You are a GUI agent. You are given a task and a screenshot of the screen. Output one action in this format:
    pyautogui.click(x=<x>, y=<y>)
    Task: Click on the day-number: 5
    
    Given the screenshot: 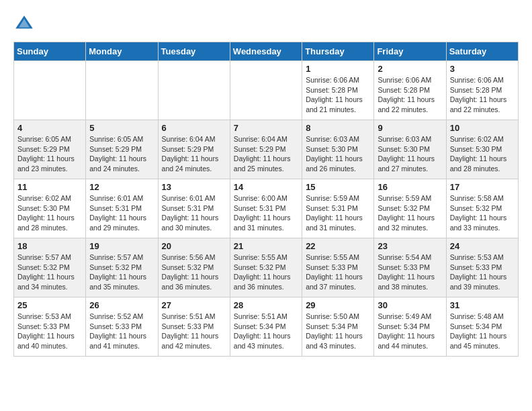 What is the action you would take?
    pyautogui.click(x=122, y=128)
    